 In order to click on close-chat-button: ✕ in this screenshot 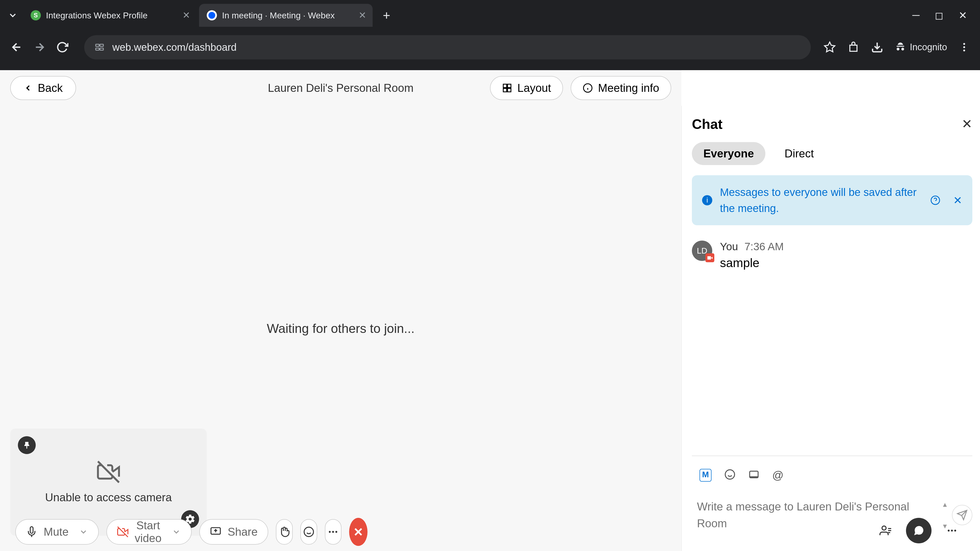, I will do `click(967, 124)`.